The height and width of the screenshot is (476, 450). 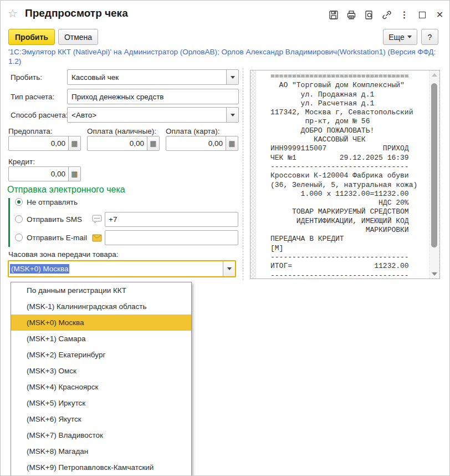 What do you see at coordinates (122, 131) in the screenshot?
I see `payment-cash-label: Оплата (наличные):` at bounding box center [122, 131].